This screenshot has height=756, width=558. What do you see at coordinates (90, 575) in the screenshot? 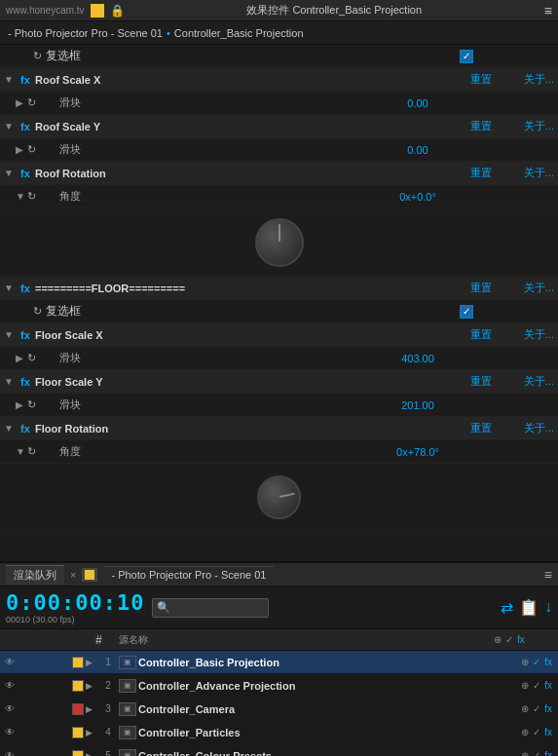
I see `scene-swatch-inner` at bounding box center [90, 575].